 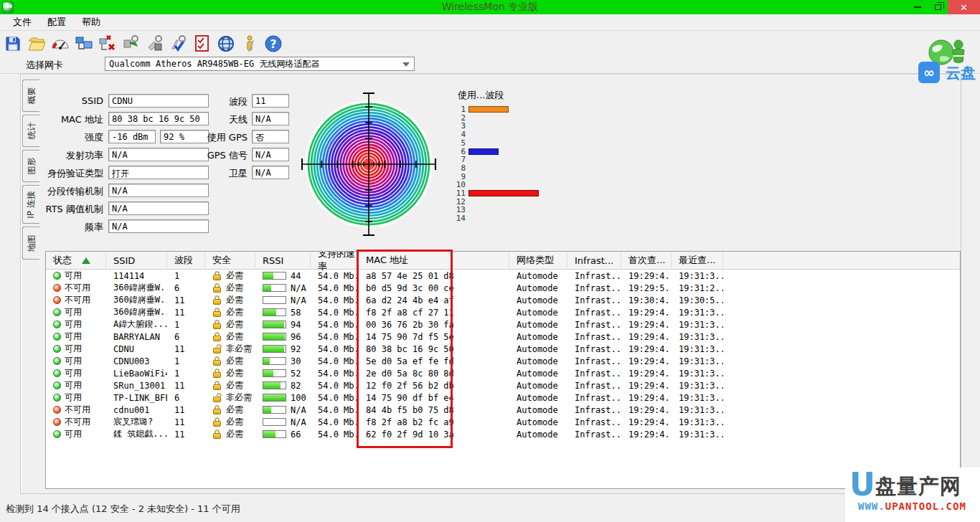 What do you see at coordinates (697, 260) in the screenshot?
I see `column-header-10: 最近查...` at bounding box center [697, 260].